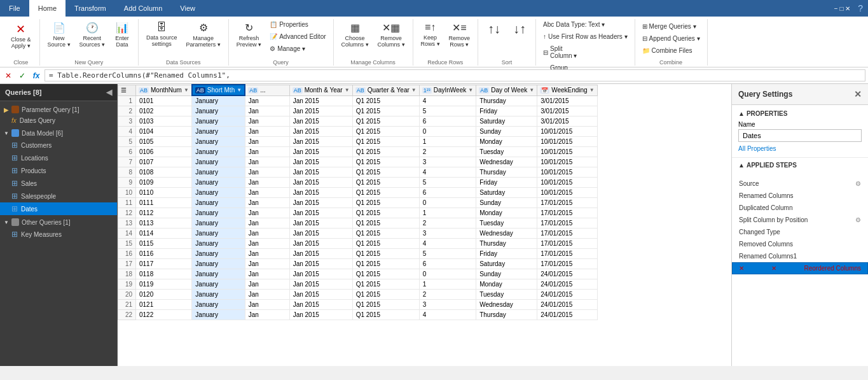 This screenshot has width=868, height=380. I want to click on close-group-label: Close, so click(21, 62).